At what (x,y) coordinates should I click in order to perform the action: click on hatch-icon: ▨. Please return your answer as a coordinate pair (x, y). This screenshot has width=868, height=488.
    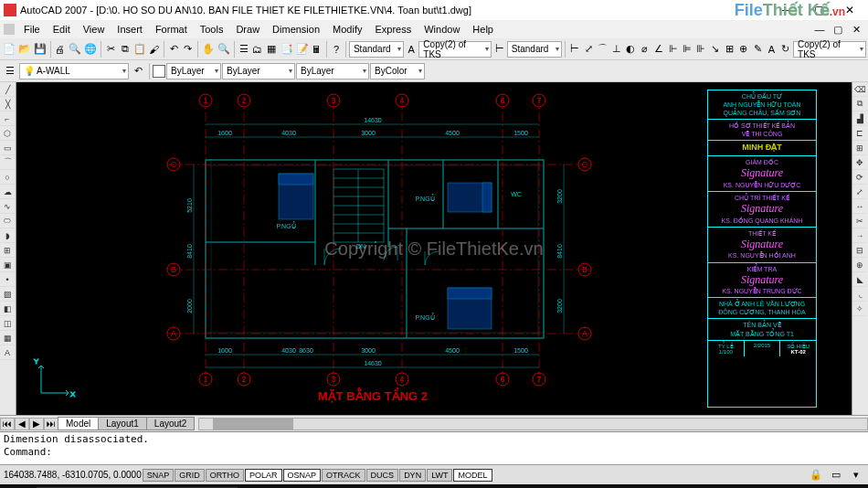
    Looking at the image, I should click on (7, 294).